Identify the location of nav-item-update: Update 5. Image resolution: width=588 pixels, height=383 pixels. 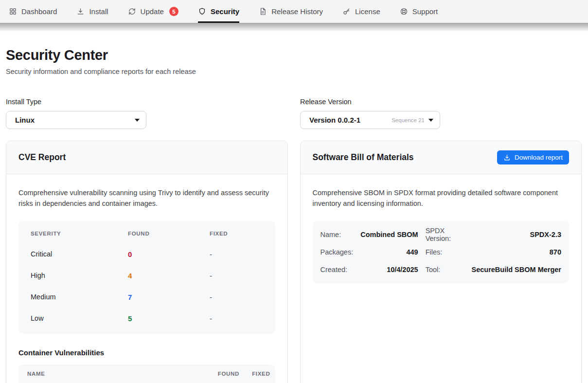
(153, 12).